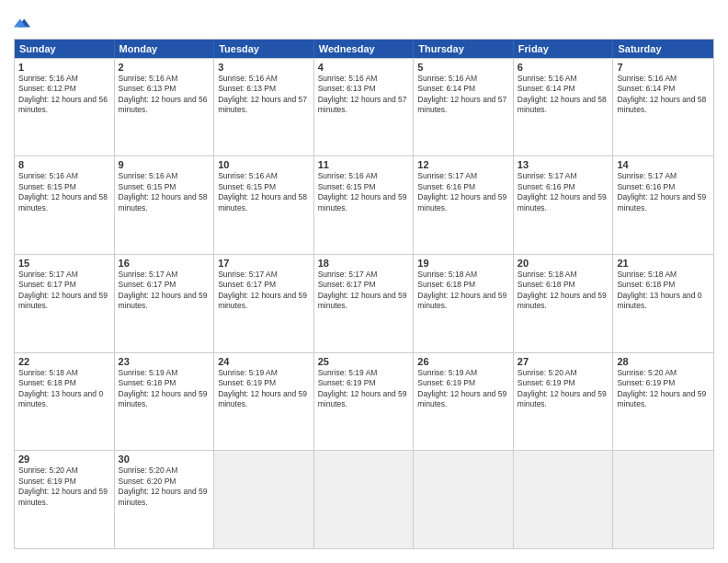  Describe the element at coordinates (165, 304) in the screenshot. I see `calendar-cell: 16 Sunrise: 5:17 AMSunset: 6:17 PMDaylig…` at that location.